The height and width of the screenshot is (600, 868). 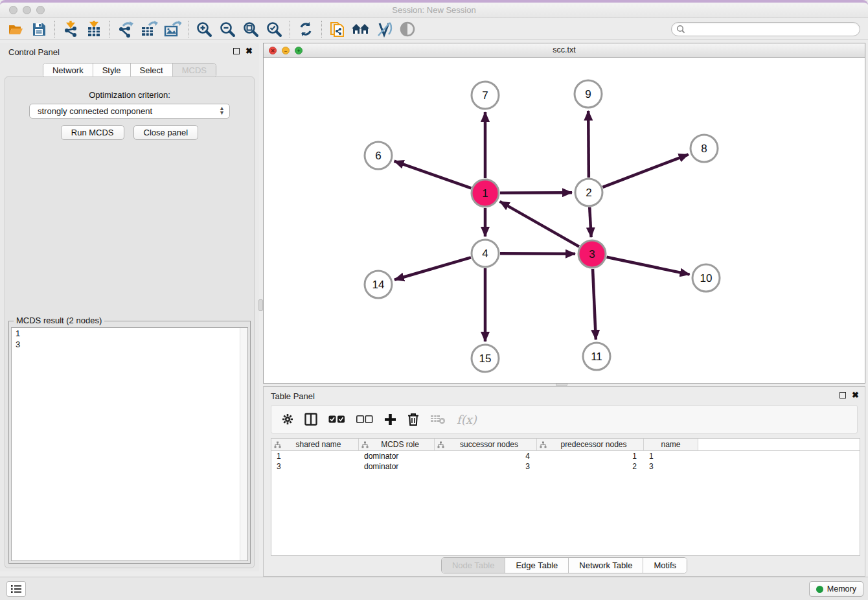 I want to click on cell-predecessor-nodes: 2, so click(x=591, y=467).